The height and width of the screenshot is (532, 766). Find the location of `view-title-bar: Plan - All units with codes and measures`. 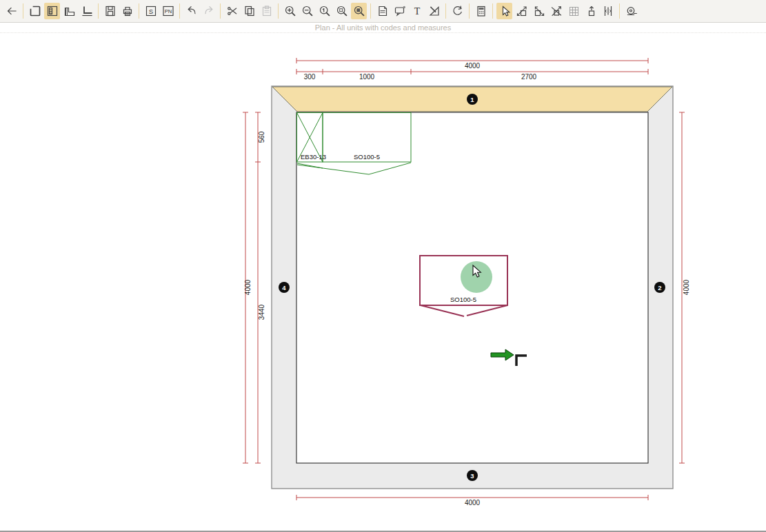

view-title-bar: Plan - All units with codes and measures is located at coordinates (383, 28).